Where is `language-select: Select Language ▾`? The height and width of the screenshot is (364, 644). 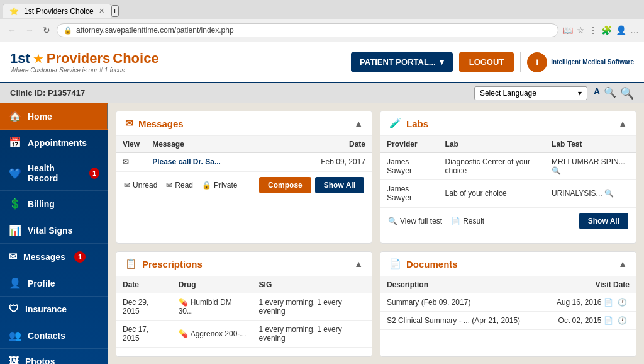
language-select: Select Language ▾ is located at coordinates (531, 93).